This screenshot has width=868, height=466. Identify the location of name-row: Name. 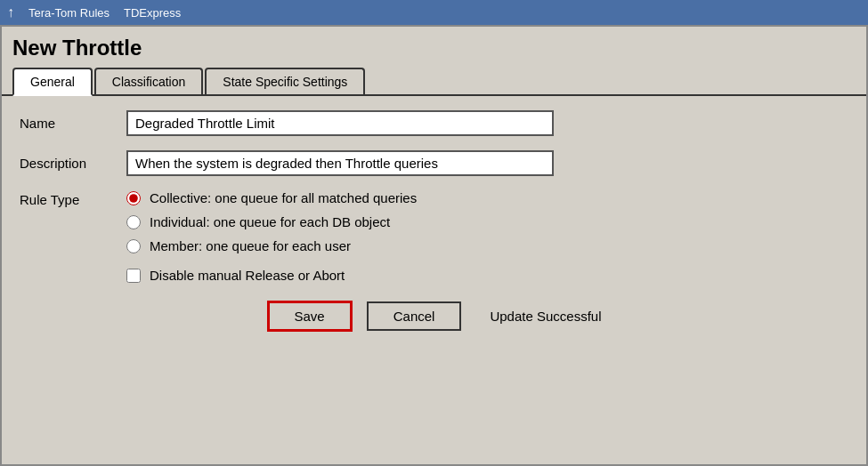
(434, 123).